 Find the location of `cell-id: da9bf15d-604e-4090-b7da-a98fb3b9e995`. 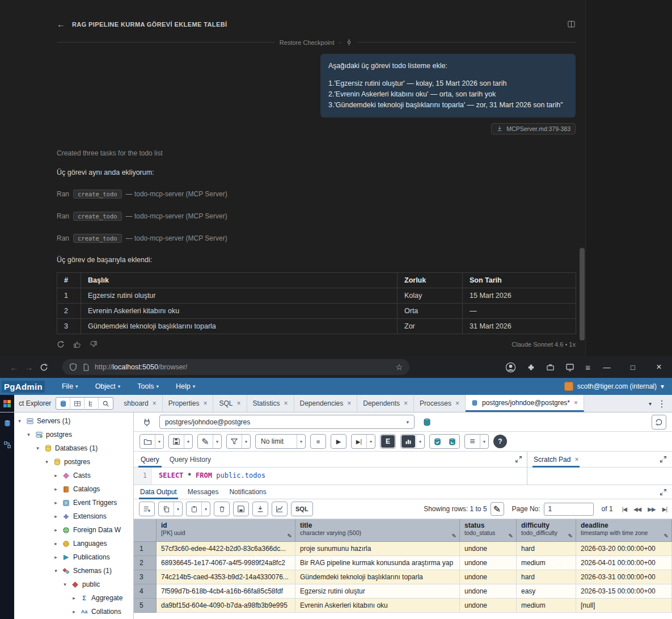

cell-id: da9bf15d-604e-4090-b7da-a98fb3b9e995 is located at coordinates (226, 606).